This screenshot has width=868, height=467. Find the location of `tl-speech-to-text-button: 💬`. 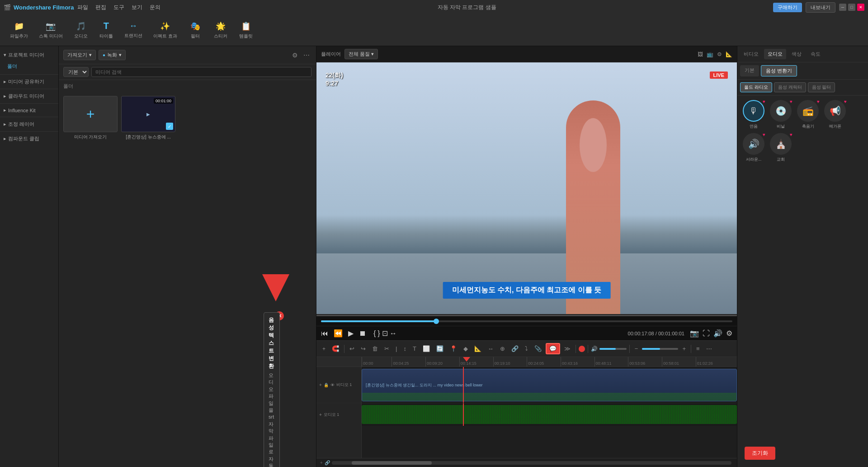

tl-speech-to-text-button: 💬 is located at coordinates (553, 348).